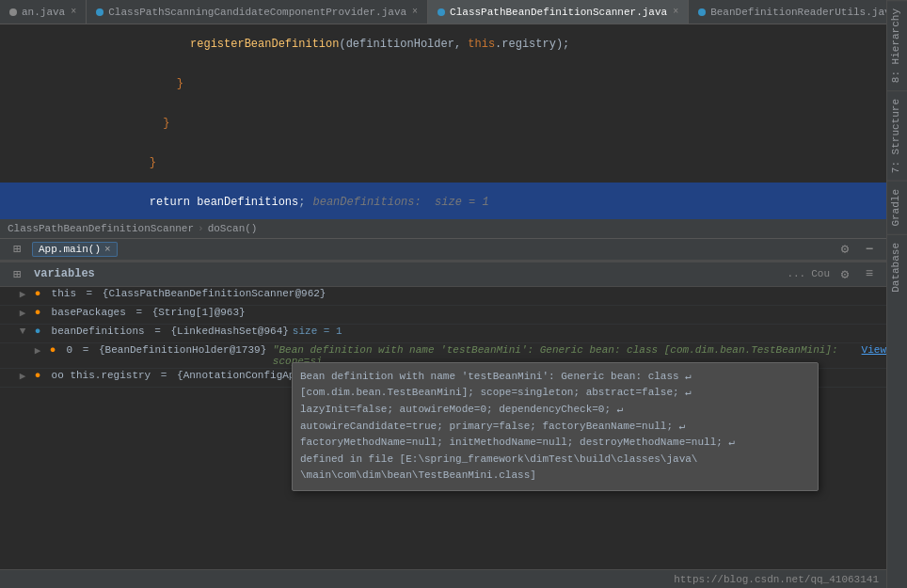  Describe the element at coordinates (874, 350) in the screenshot. I see `var-view-link-0: View` at that location.